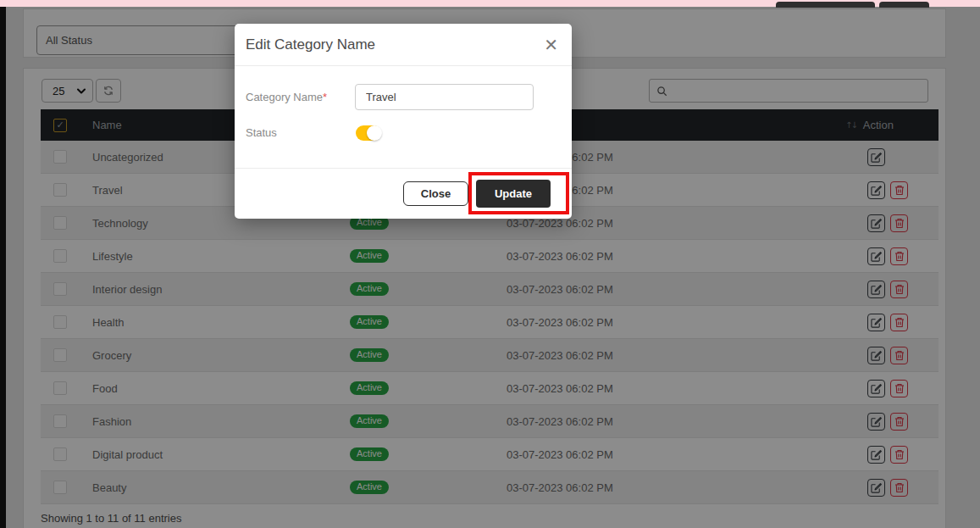 The height and width of the screenshot is (528, 980). What do you see at coordinates (551, 45) in the screenshot?
I see `close-icon: ✕` at bounding box center [551, 45].